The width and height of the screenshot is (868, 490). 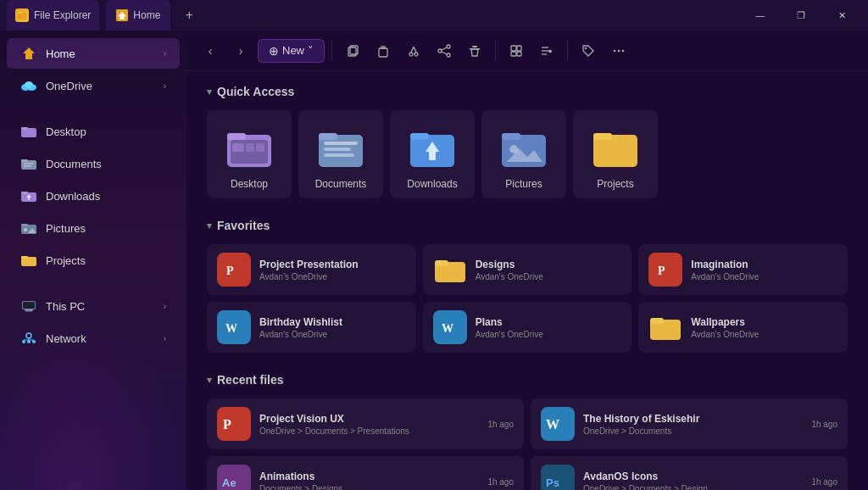 I want to click on quick-access-label: Quick Access, so click(x=256, y=92).